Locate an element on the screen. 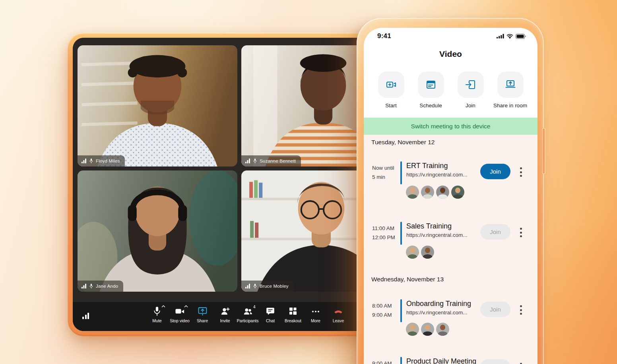 The height and width of the screenshot is (364, 617). cellular-signal-icon is located at coordinates (500, 36).